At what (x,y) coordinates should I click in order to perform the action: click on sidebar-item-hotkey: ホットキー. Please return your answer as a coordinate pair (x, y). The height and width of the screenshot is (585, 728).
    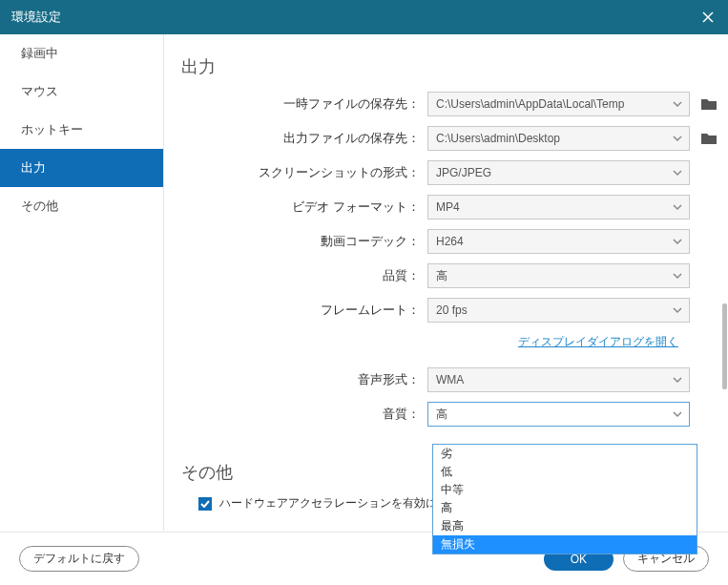
    Looking at the image, I should click on (82, 130).